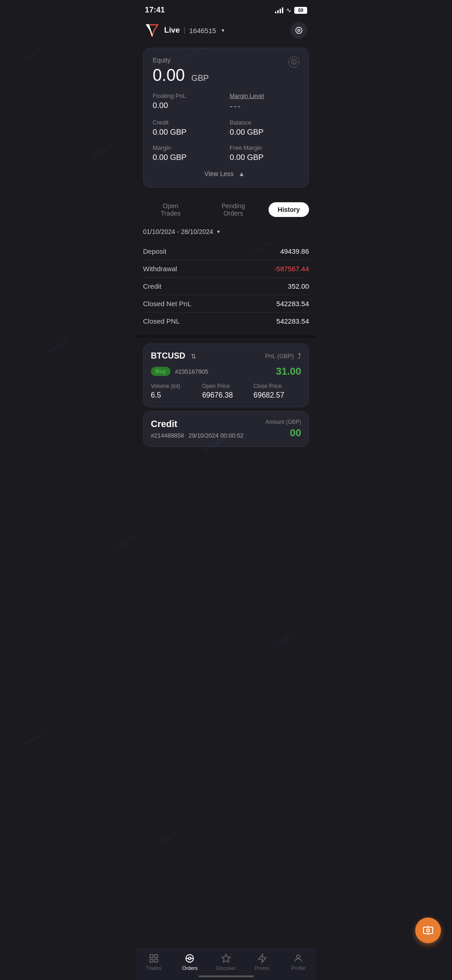 This screenshot has height=980, width=452. What do you see at coordinates (226, 286) in the screenshot?
I see `history-row-credit: Credit 352.00` at bounding box center [226, 286].